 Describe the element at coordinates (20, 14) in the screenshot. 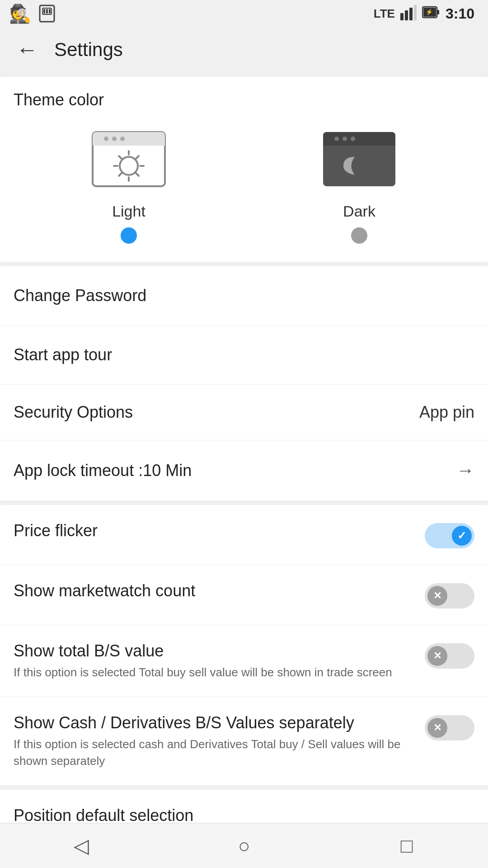

I see `spy-glasses-icon: 🕵️` at that location.